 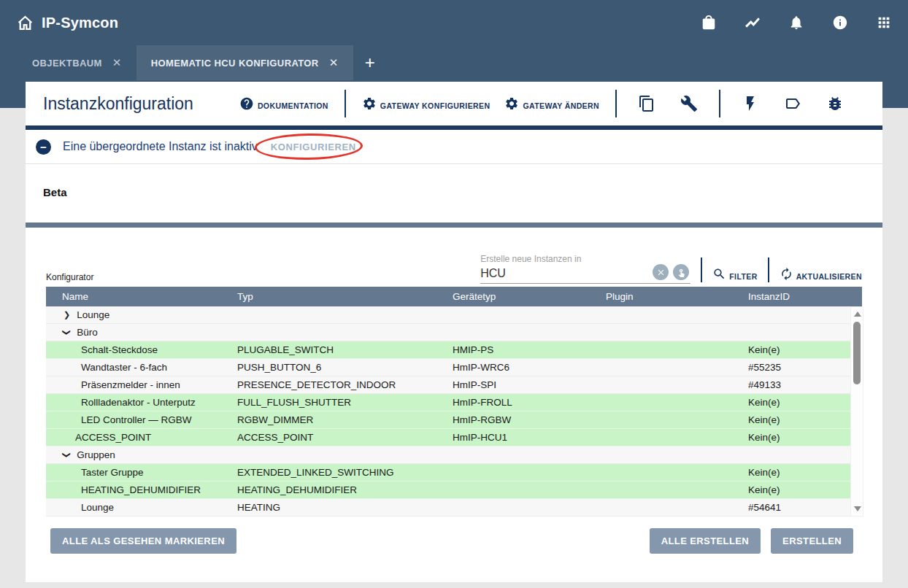 What do you see at coordinates (118, 104) in the screenshot?
I see `page-title: Instanzkonfiguration` at bounding box center [118, 104].